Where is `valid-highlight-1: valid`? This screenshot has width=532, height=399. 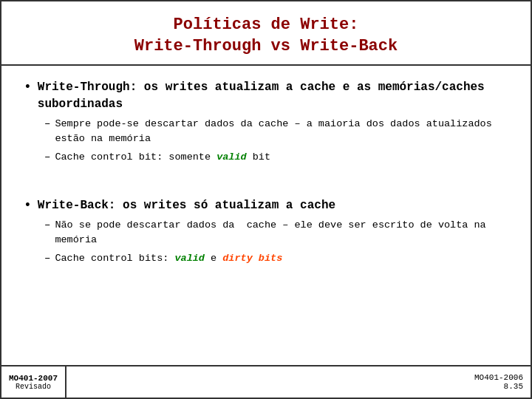
valid-highlight-1: valid is located at coordinates (232, 157).